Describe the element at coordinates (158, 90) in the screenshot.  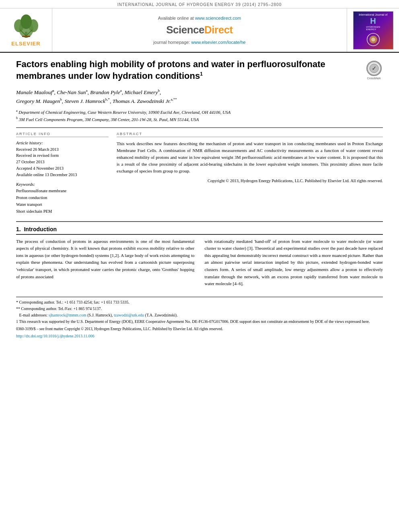
I see `author-4-sup: b` at that location.